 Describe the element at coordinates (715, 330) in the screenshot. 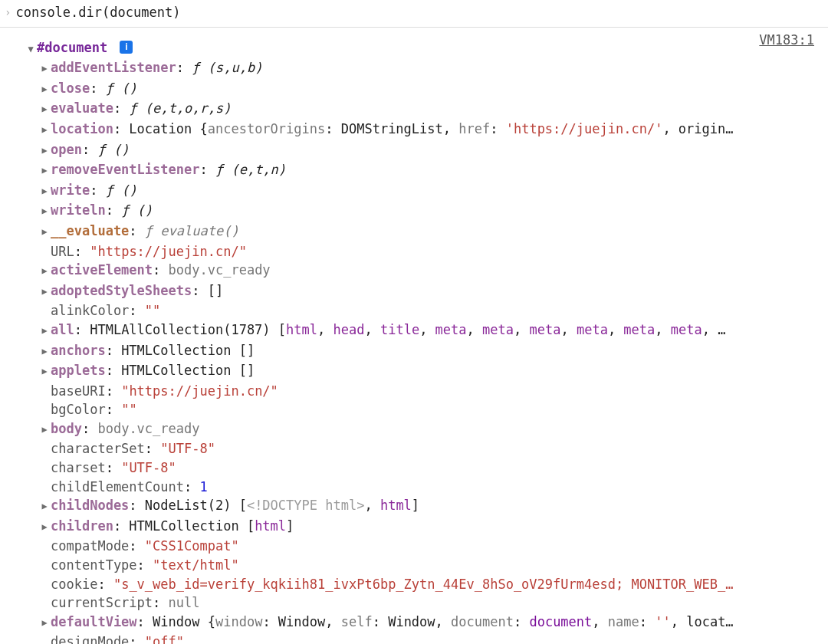

I see `property-value-segment: , …` at that location.